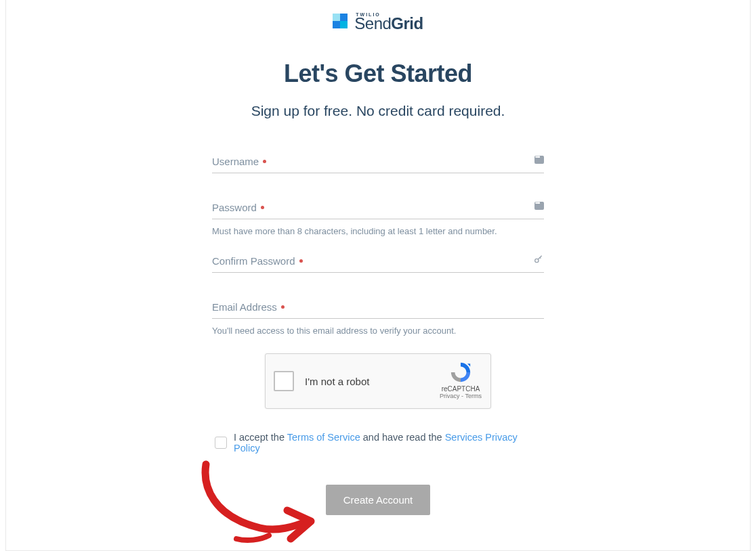  What do you see at coordinates (378, 74) in the screenshot?
I see `page-title: Let's Get Started` at bounding box center [378, 74].